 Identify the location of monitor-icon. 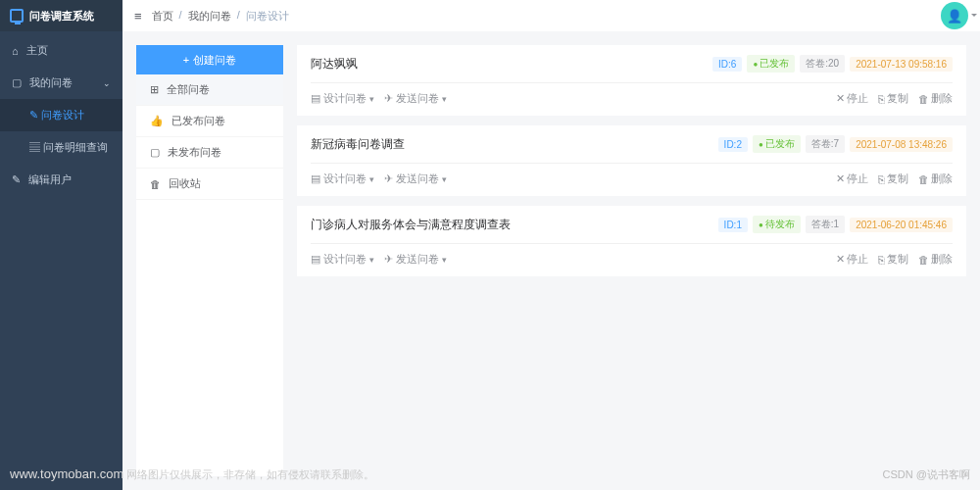
(17, 16).